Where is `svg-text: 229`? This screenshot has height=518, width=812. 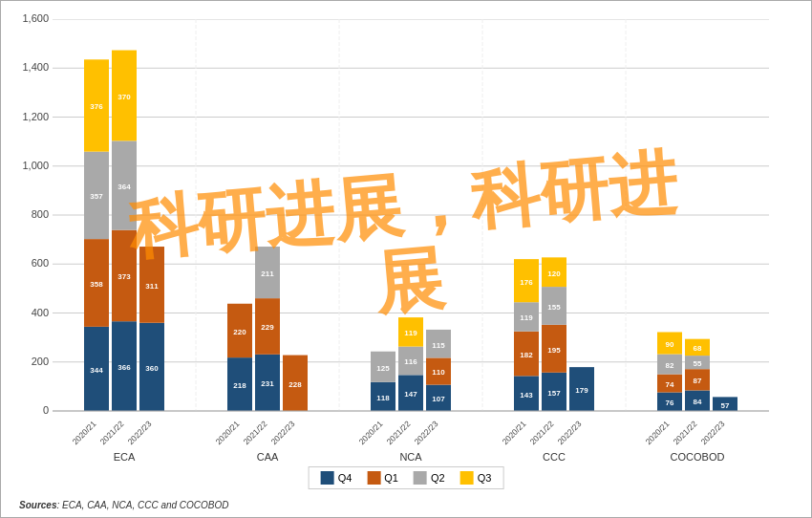 svg-text: 229 is located at coordinates (267, 327).